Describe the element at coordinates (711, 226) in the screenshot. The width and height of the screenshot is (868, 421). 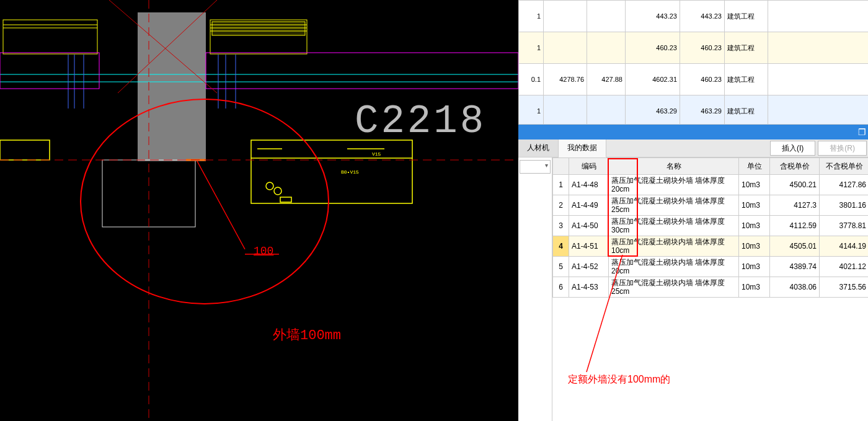
I see `table-row: 3A1-4-50蒸压加气混凝土砌块外墙 墙体厚度30cm10m34112.593…` at that location.